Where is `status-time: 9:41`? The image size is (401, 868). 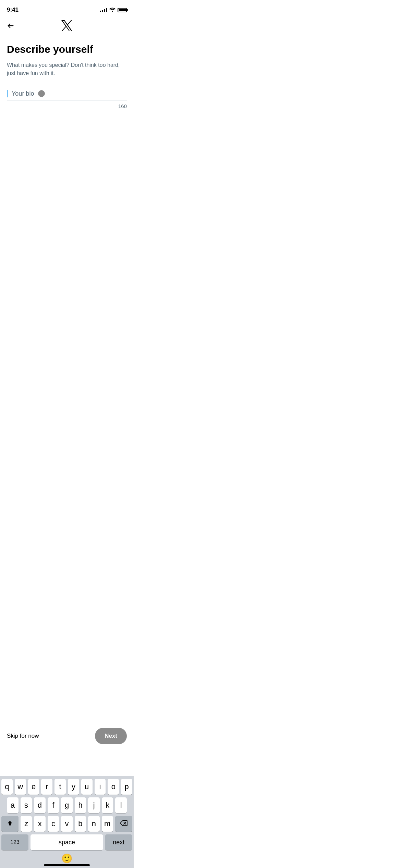 status-time: 9:41 is located at coordinates (13, 10).